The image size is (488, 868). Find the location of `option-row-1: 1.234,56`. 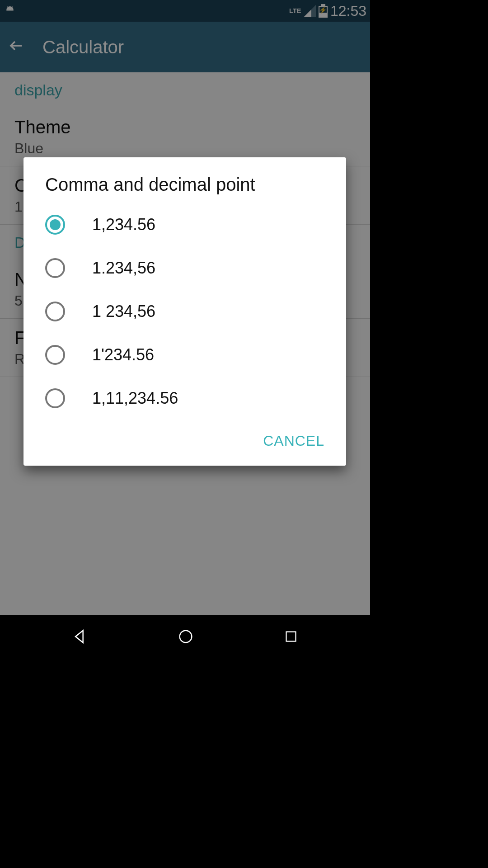

option-row-1: 1.234,56 is located at coordinates (185, 268).